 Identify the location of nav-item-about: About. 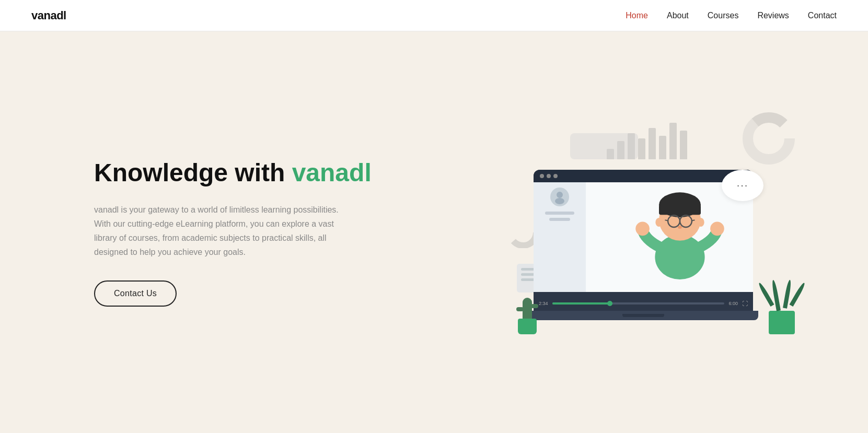
(678, 16).